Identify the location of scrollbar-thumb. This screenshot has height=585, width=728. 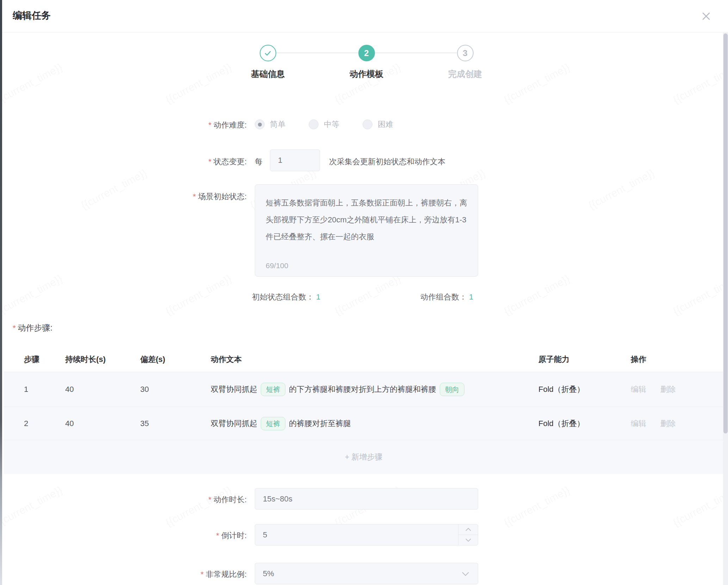
(726, 233).